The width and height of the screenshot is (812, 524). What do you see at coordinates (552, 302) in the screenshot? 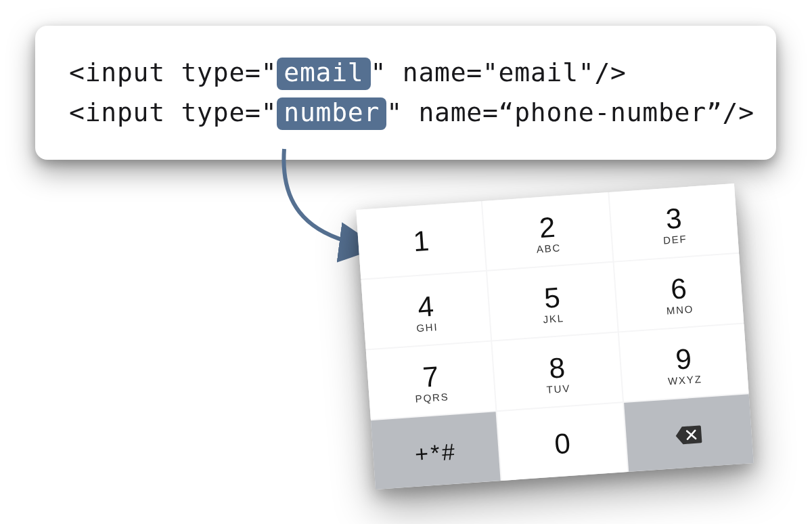
I see `key-5: 5 JKL` at bounding box center [552, 302].